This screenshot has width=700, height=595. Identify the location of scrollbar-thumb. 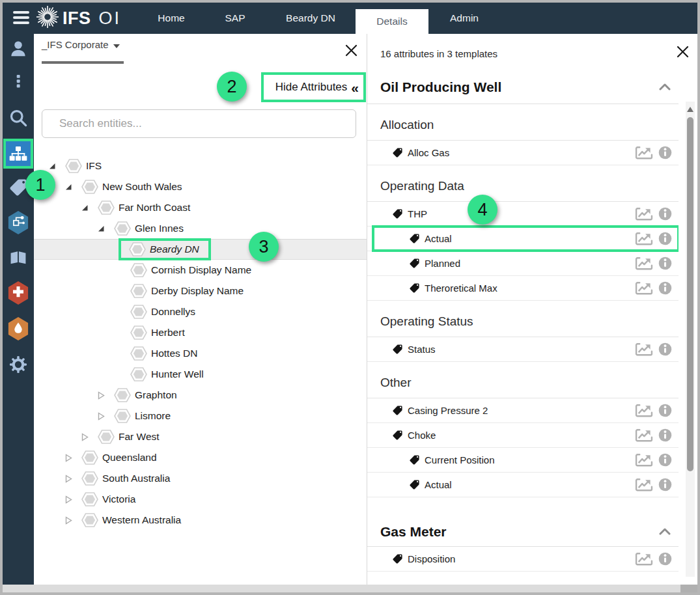
(690, 294).